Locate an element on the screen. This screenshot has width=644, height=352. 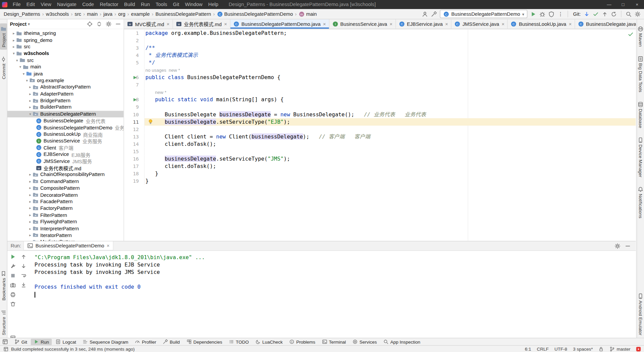
wrench-icon is located at coordinates (13, 266).